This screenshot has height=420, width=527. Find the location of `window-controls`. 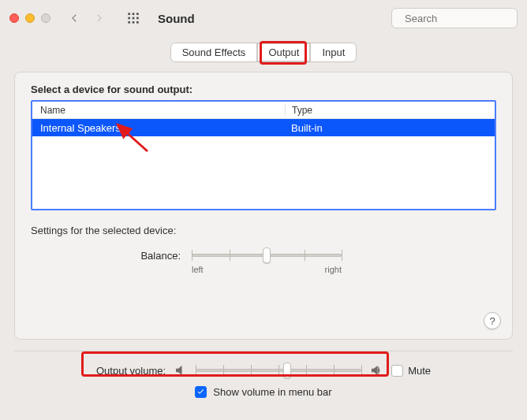

window-controls is located at coordinates (30, 18).